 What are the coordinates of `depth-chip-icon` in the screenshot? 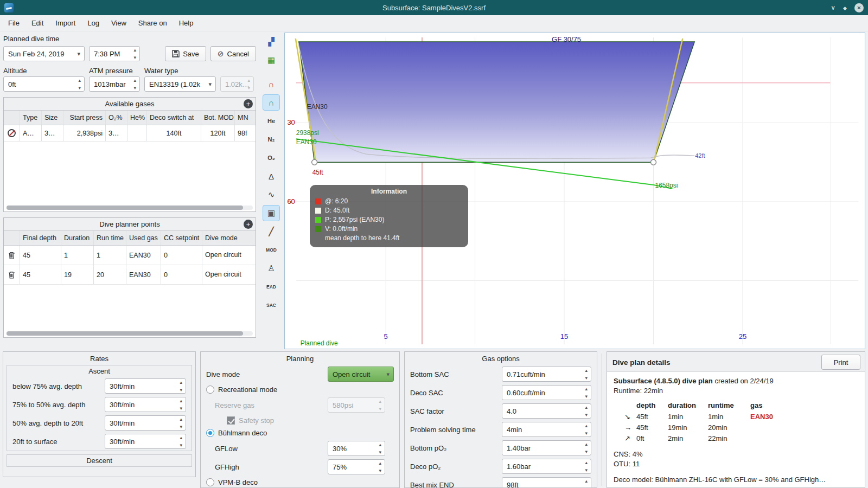 It's located at (318, 210).